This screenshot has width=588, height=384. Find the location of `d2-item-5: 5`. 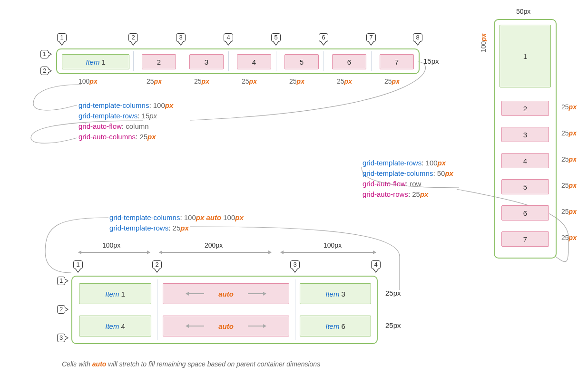

d2-item-5: 5 is located at coordinates (525, 187).